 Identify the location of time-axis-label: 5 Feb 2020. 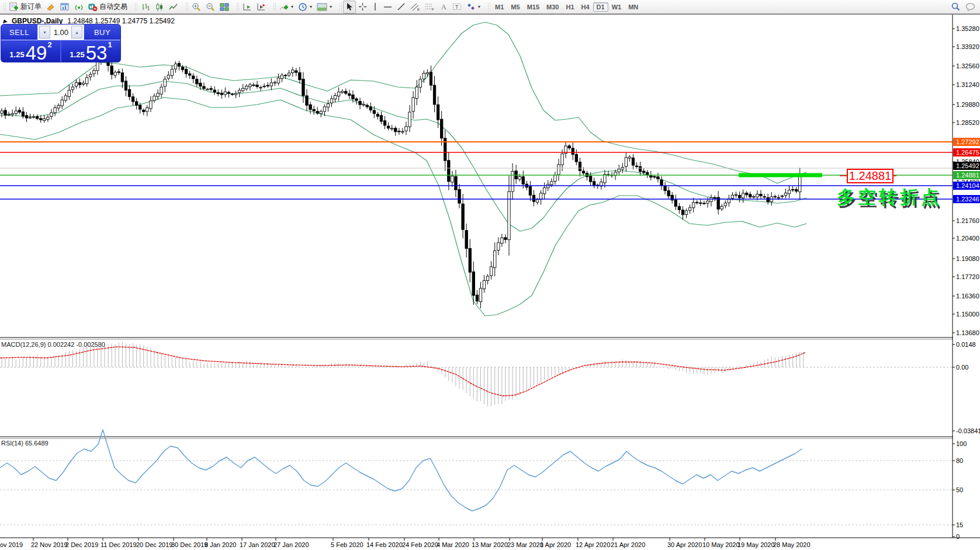
(347, 545).